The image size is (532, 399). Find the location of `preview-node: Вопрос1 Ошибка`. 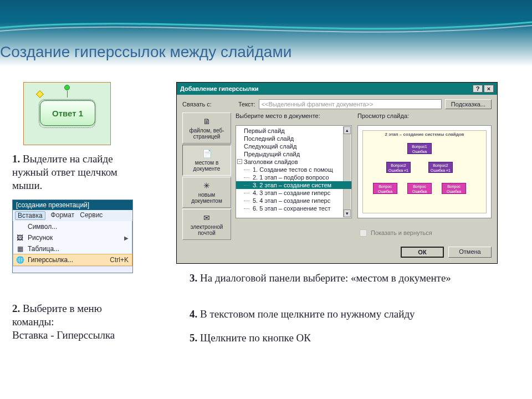

preview-node: Вопрос1 Ошибка is located at coordinates (420, 149).